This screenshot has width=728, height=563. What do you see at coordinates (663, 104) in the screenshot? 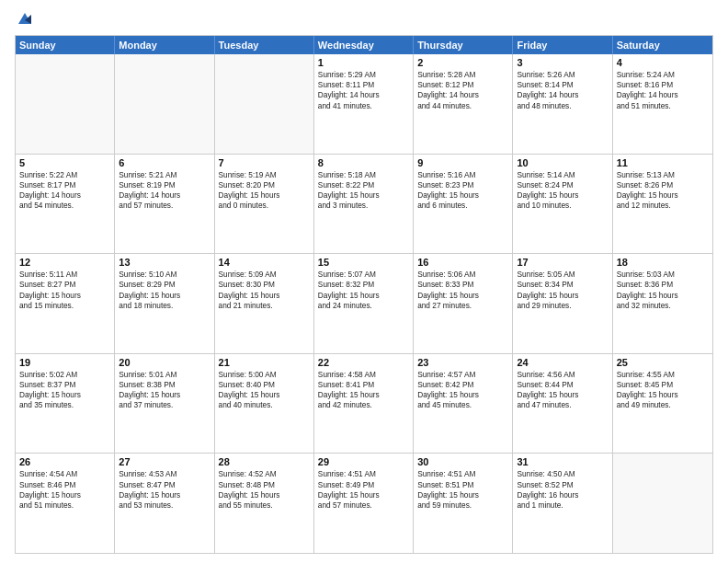
I see `calendar-cell: 4Sunrise: 5:24 AMSunset: 8:16 PMDaylight…` at bounding box center [663, 104].